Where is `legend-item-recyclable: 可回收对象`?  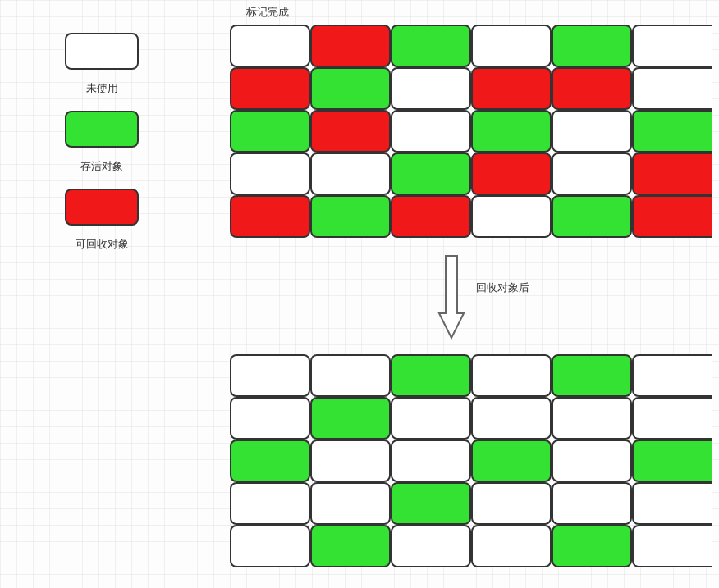
legend-item-recyclable: 可回收对象 is located at coordinates (102, 220).